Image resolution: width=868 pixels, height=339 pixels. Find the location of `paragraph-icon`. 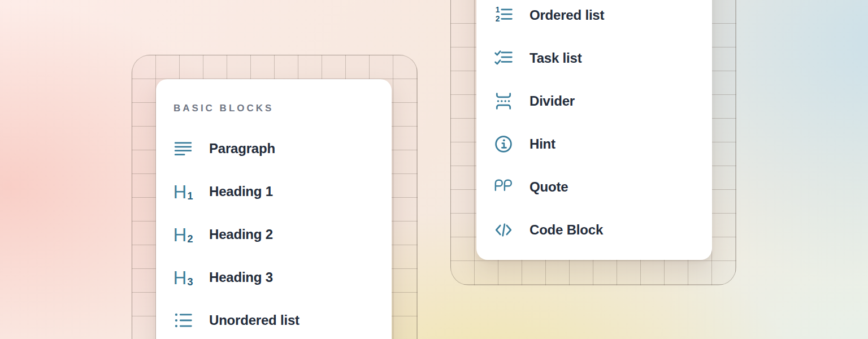

paragraph-icon is located at coordinates (183, 149).